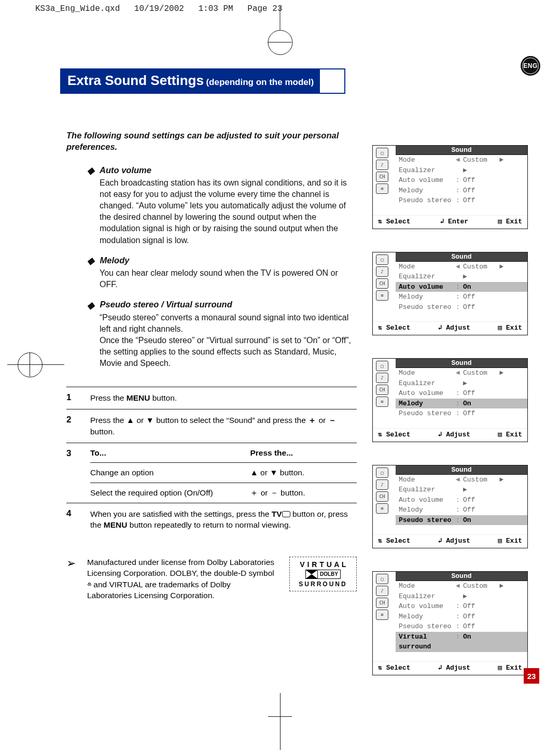 This screenshot has width=560, height=750. What do you see at coordinates (228, 211) in the screenshot?
I see `auto-volume-text: Each broadcasting station has its own si…` at bounding box center [228, 211].